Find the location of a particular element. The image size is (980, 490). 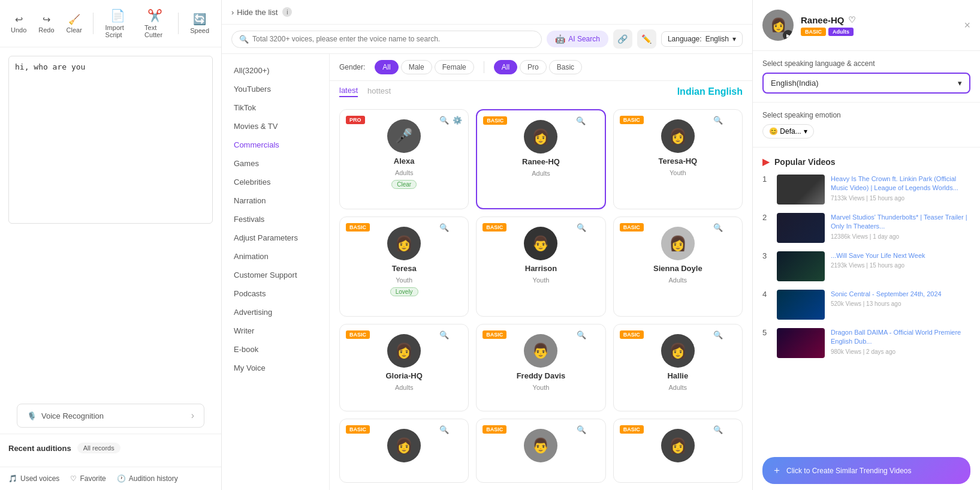

create-trending-button: ＋ Click to Create Similar Trending Video… is located at coordinates (867, 470).